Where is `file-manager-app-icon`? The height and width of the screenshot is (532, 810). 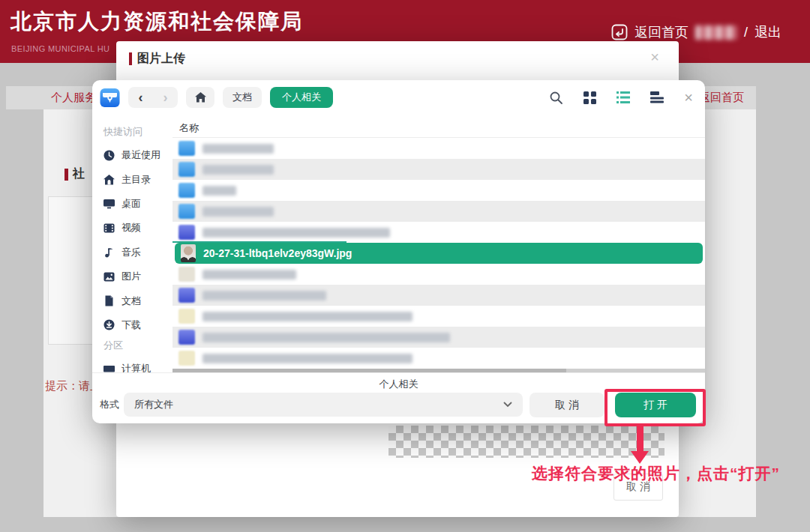
file-manager-app-icon is located at coordinates (110, 97).